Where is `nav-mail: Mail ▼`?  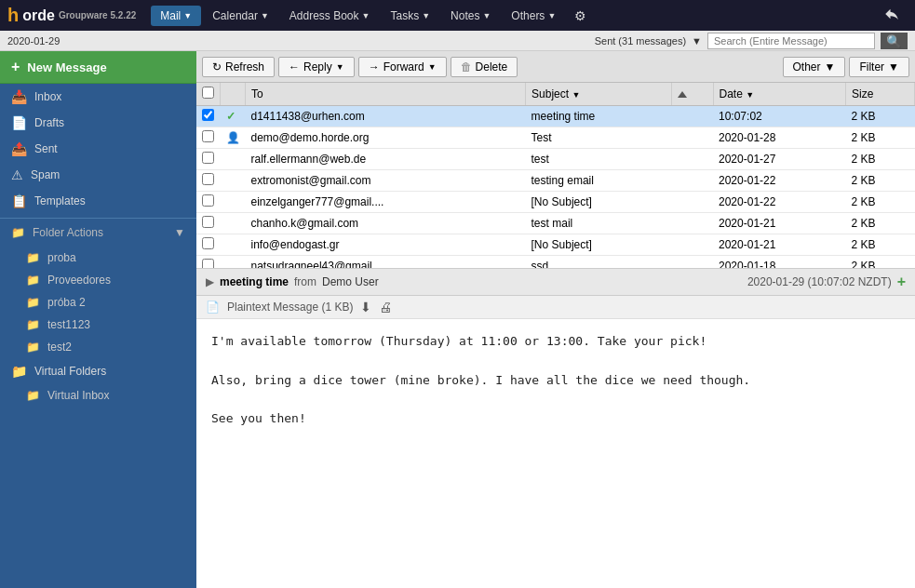 nav-mail: Mail ▼ is located at coordinates (176, 16).